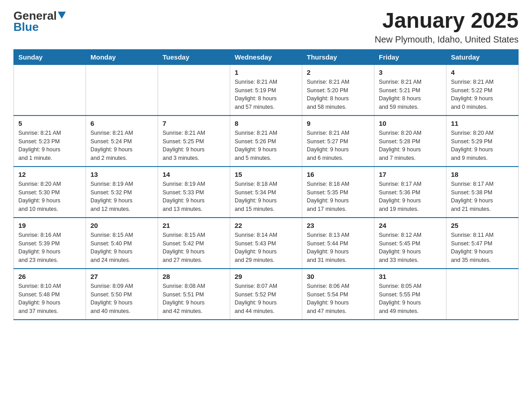 The image size is (532, 411). What do you see at coordinates (338, 248) in the screenshot?
I see `day-info: Sunrise: 8:13 AM Sunset: 5:44 PM Dayligh…` at bounding box center [338, 248].